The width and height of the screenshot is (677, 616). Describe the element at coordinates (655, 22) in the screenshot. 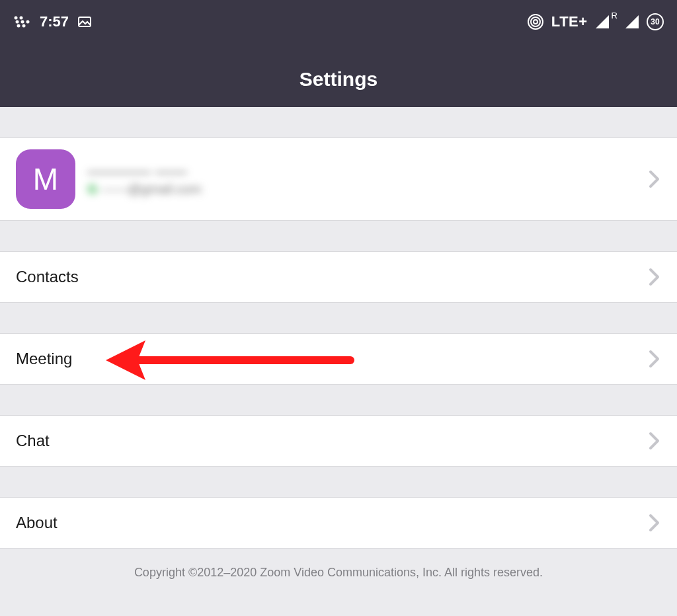

I see `battery-icon: 30` at that location.